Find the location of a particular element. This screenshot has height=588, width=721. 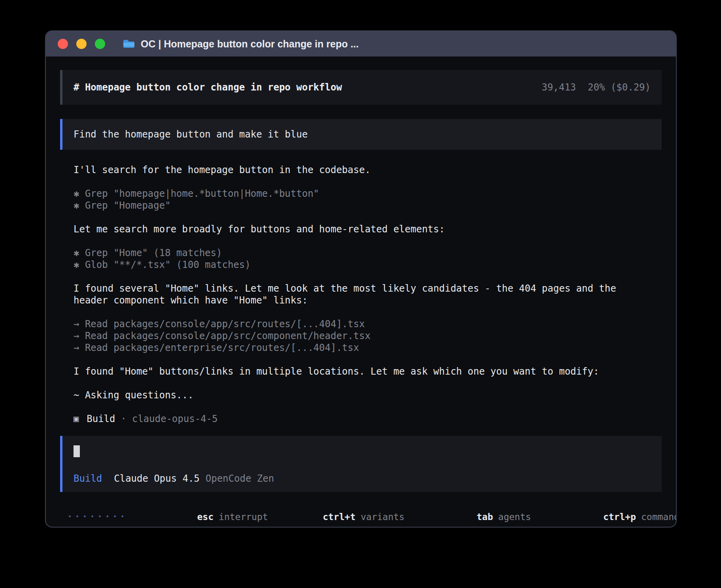

input-model-name: Claude Opus 4.5 is located at coordinates (157, 479).